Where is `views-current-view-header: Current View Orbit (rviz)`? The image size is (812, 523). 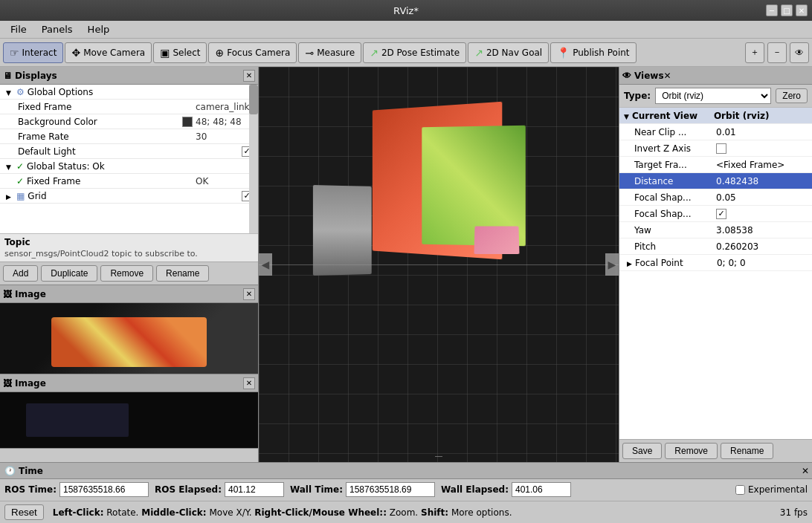
views-current-view-header: Current View Orbit (rviz) is located at coordinates (715, 116).